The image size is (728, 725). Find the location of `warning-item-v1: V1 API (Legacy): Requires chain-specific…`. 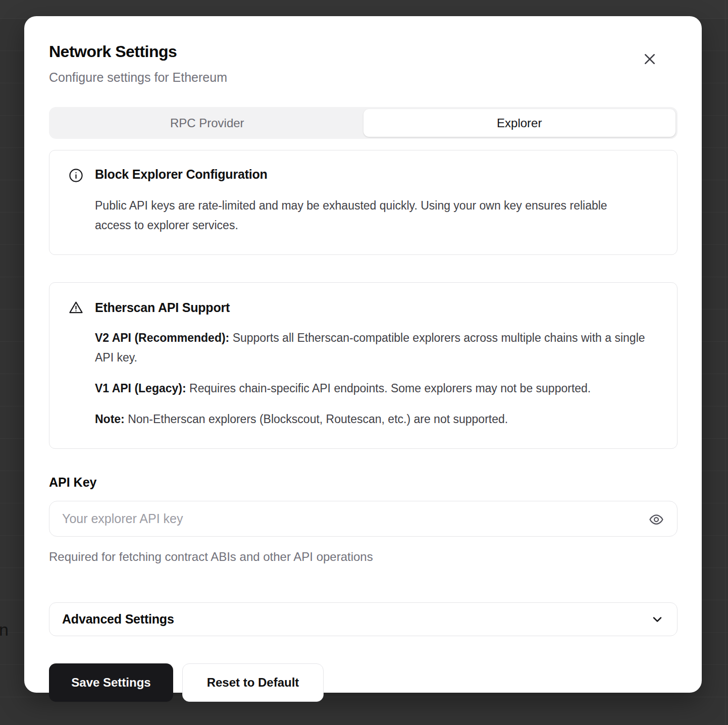

warning-item-v1: V1 API (Legacy): Requires chain-specific… is located at coordinates (377, 389).